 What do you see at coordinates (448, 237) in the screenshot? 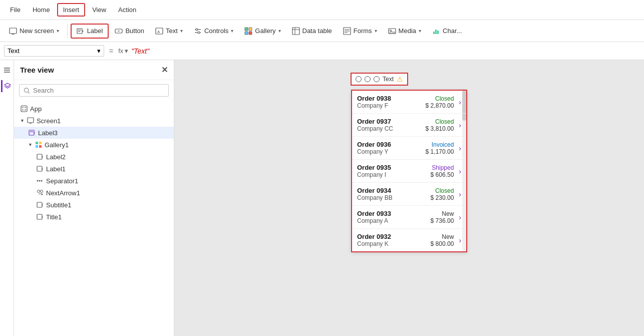
I see `row-status: New` at bounding box center [448, 237].